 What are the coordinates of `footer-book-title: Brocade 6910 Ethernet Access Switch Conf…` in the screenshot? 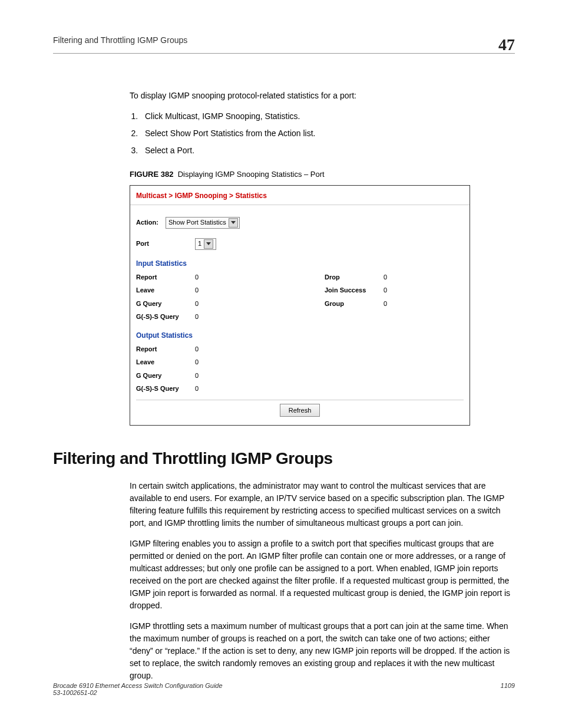 It's located at (138, 686).